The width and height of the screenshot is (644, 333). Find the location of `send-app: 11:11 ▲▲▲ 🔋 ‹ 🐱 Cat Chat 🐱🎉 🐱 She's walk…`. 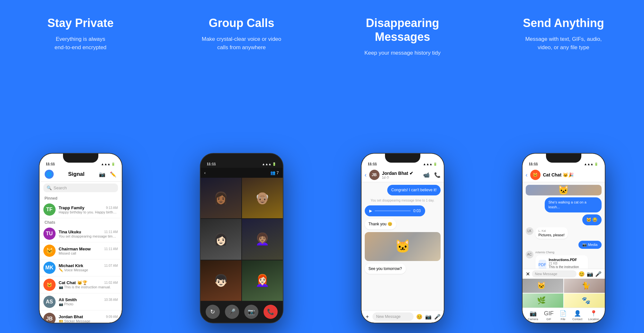

send-app: 11:11 ▲▲▲ 🔋 ‹ 🐱 Cat Chat 🐱🎉 🐱 She's walk… is located at coordinates (564, 238).